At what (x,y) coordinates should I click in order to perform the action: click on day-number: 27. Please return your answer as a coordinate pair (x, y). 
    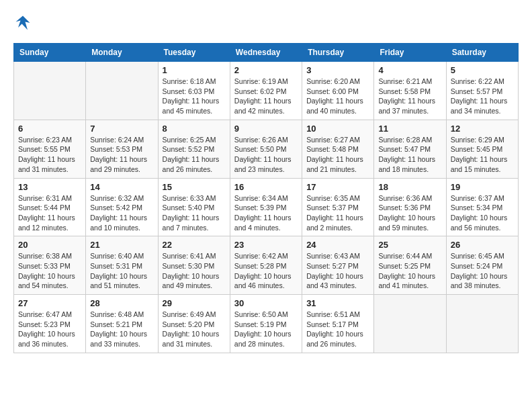
    Looking at the image, I should click on (50, 304).